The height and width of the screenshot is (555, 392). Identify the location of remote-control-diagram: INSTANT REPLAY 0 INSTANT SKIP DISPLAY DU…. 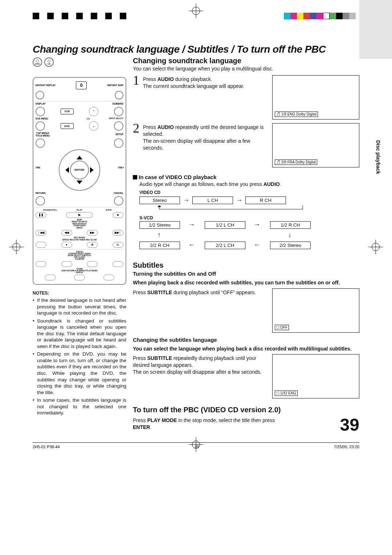
(79, 181).